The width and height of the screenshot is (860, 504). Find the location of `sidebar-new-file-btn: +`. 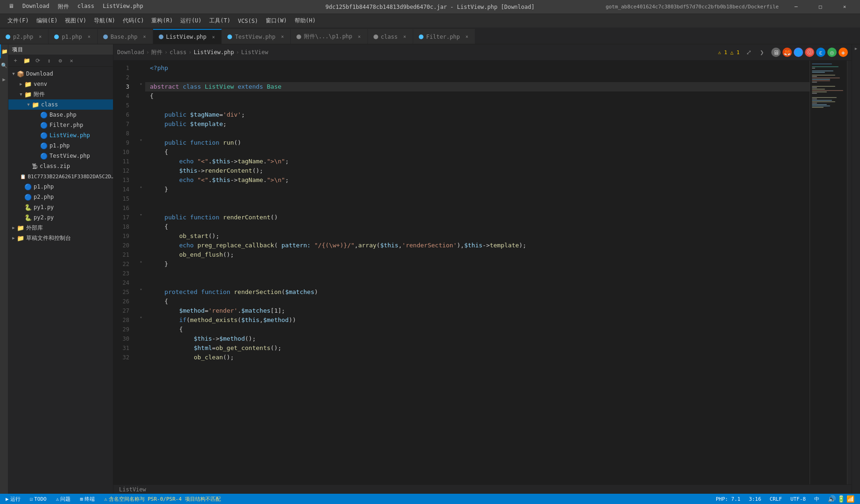

sidebar-new-file-btn: + is located at coordinates (15, 61).